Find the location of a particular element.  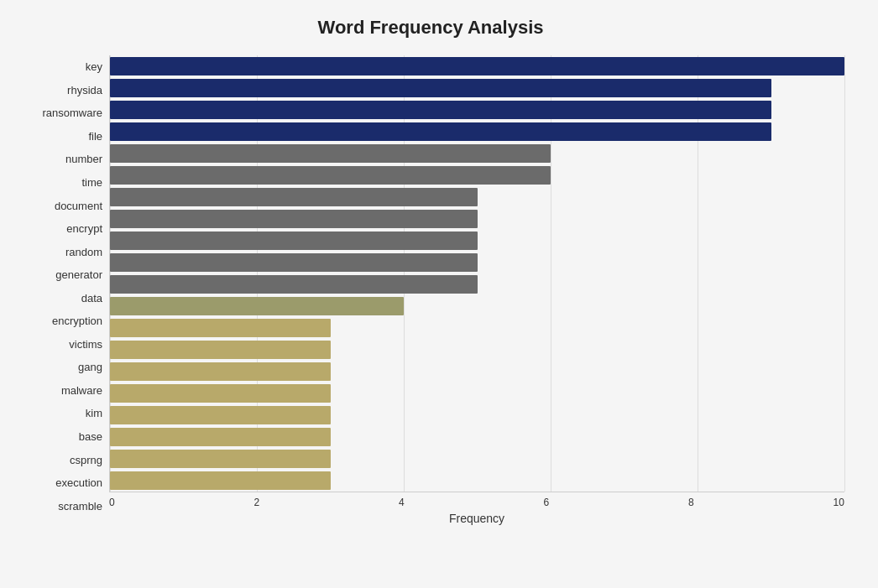

x-tick: 6 is located at coordinates (547, 502).